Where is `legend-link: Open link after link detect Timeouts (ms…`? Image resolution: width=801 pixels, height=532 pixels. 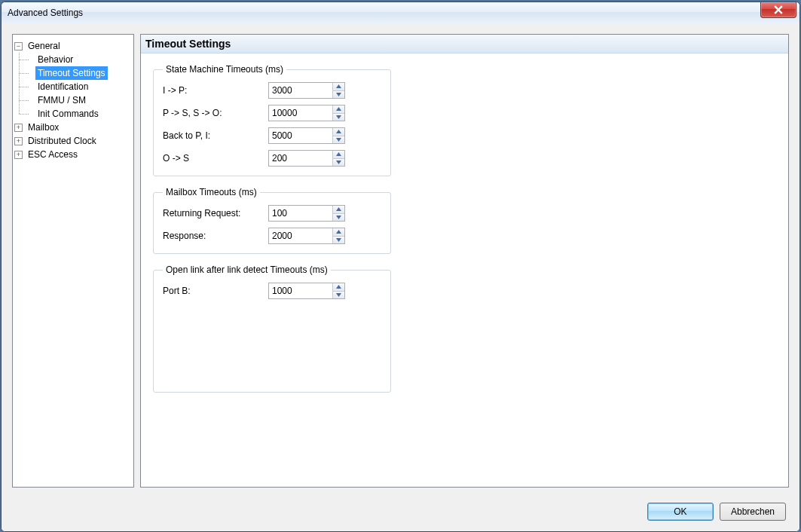
legend-link: Open link after link detect Timeouts (ms… is located at coordinates (247, 270).